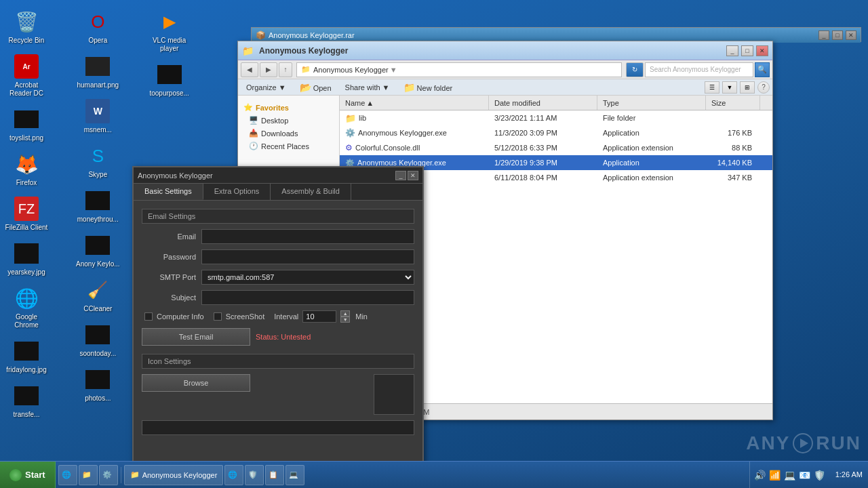 This screenshot has width=868, height=488. I want to click on desktop-icon-opera: O Opera, so click(98, 26).